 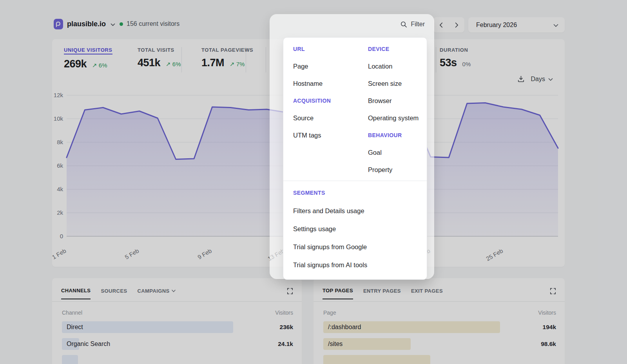 I want to click on menu-item-segment-settings-usage: Settings usage, so click(x=314, y=229).